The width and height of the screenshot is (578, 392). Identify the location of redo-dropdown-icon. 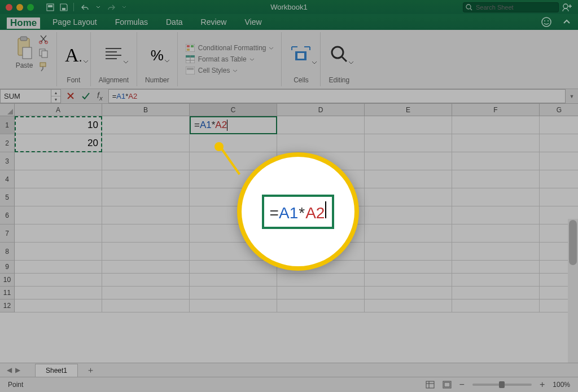
(124, 7).